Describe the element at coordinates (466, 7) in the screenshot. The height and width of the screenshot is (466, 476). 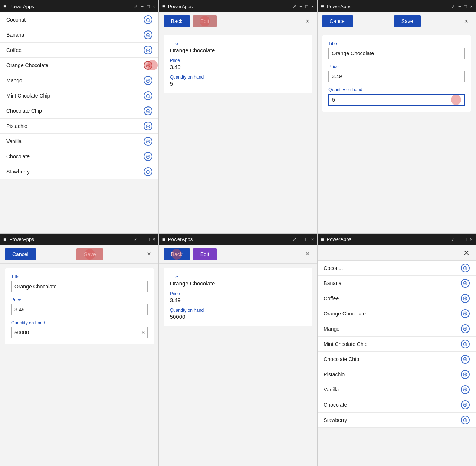
I see `maximize-icon-3: □` at that location.